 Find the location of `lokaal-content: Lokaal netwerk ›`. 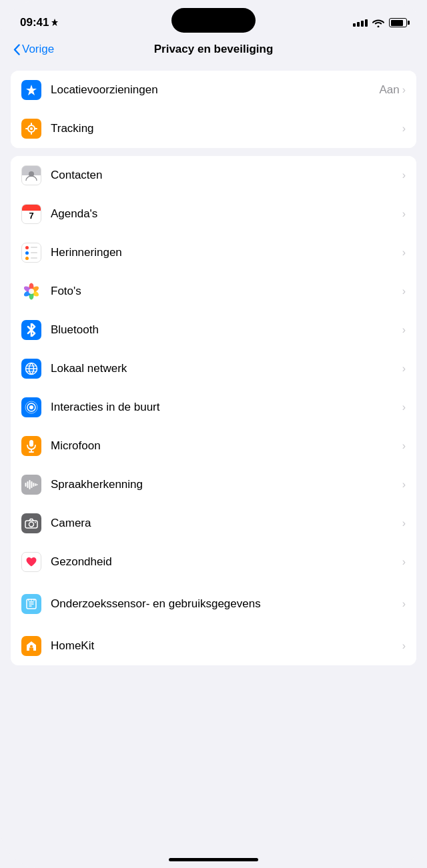

lokaal-content: Lokaal netwerk › is located at coordinates (228, 369).